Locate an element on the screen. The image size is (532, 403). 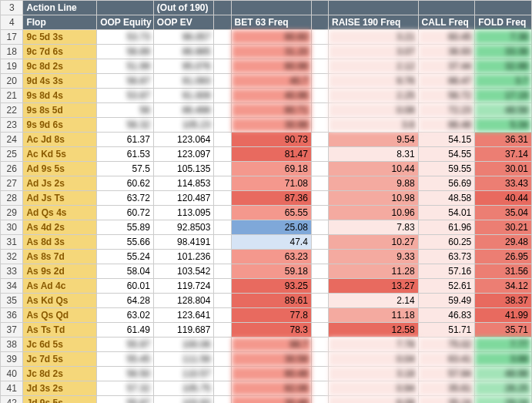
table-row: 209d 4s 3s56.8791.09340.79.7686.473.7 is located at coordinates (266, 82).